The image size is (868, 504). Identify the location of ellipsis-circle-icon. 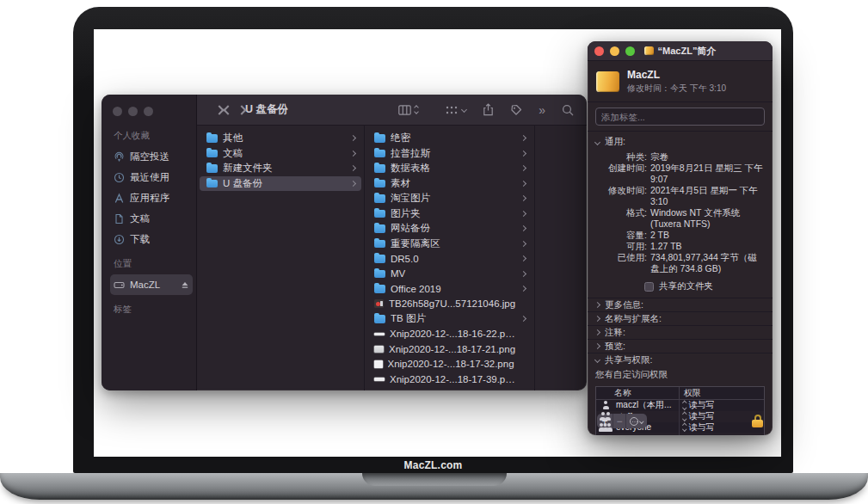
(634, 421).